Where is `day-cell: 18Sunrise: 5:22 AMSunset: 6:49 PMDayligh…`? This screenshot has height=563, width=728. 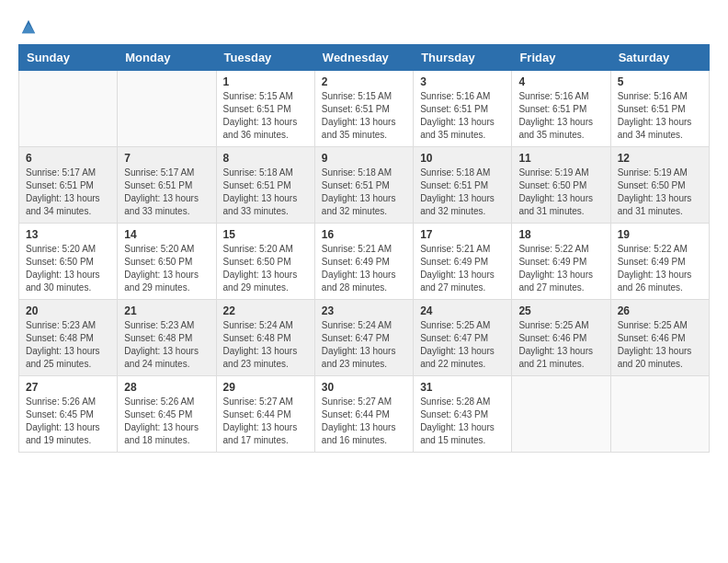 day-cell: 18Sunrise: 5:22 AMSunset: 6:49 PMDayligh… is located at coordinates (561, 261).